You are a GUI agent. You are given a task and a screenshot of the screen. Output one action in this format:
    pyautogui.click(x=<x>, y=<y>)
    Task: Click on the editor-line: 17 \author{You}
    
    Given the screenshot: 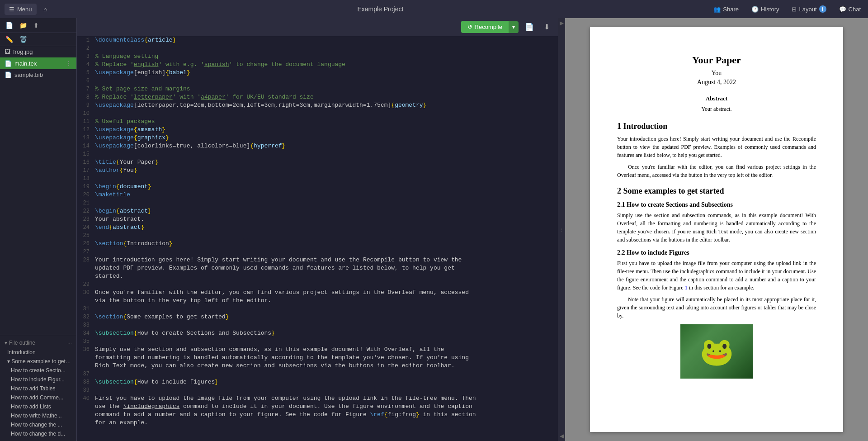 What is the action you would take?
    pyautogui.click(x=317, y=171)
    